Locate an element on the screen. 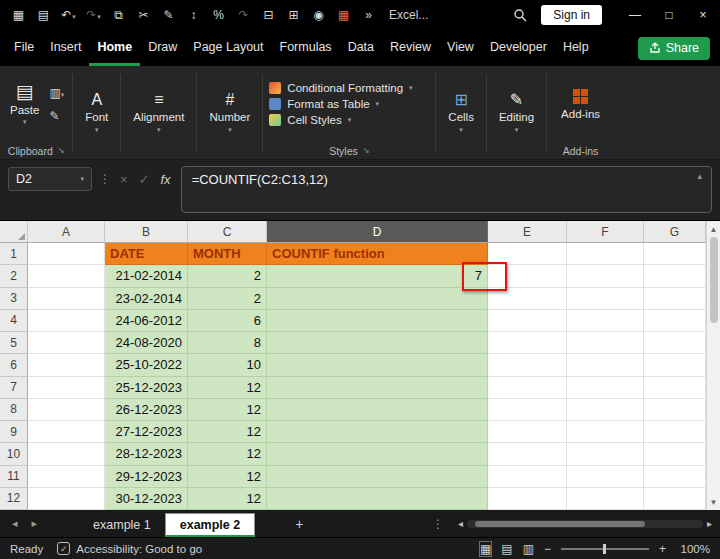  cell-D4 is located at coordinates (378, 321).